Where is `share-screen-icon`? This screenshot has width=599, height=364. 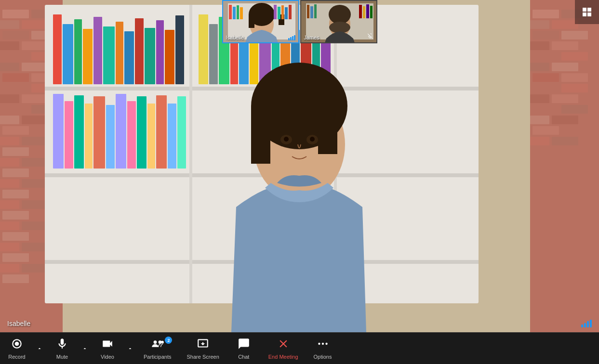 share-screen-icon is located at coordinates (203, 345).